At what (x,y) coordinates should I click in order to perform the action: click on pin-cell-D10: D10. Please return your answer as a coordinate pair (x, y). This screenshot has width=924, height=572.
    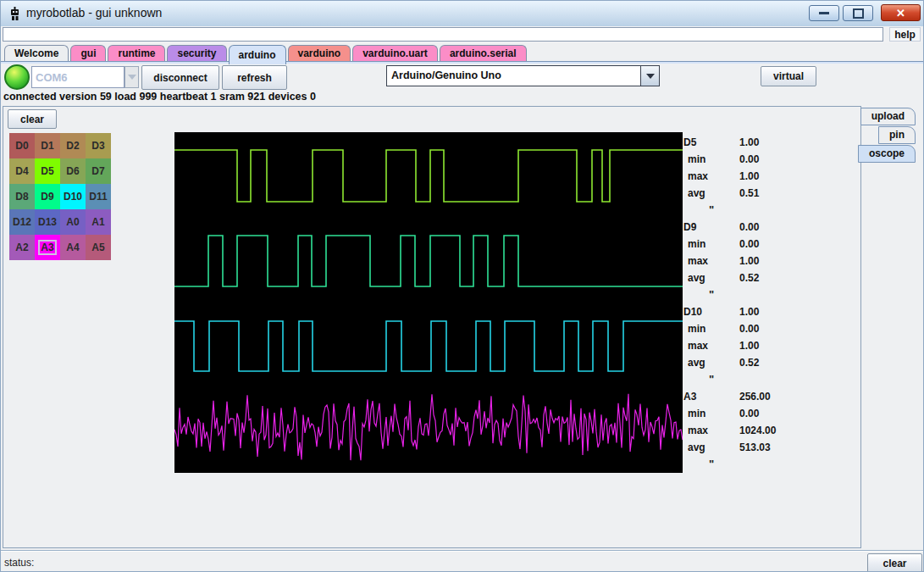
    Looking at the image, I should click on (73, 197).